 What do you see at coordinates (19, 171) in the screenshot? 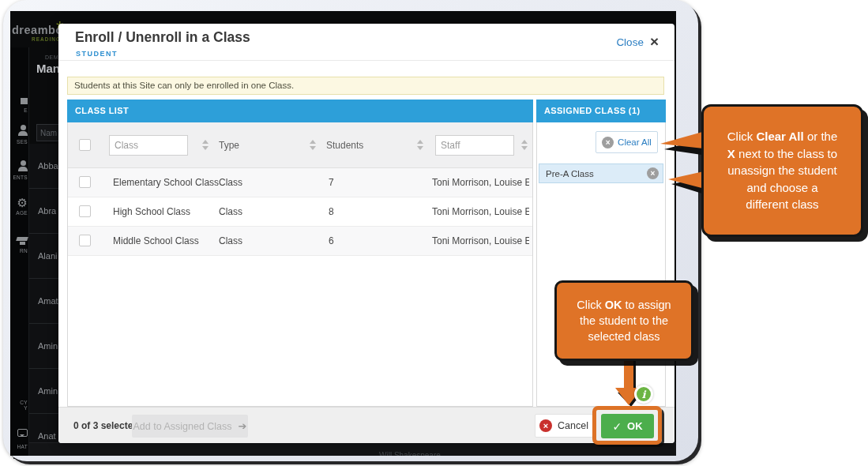
I see `sidebar-item-students: ENTS` at bounding box center [19, 171].